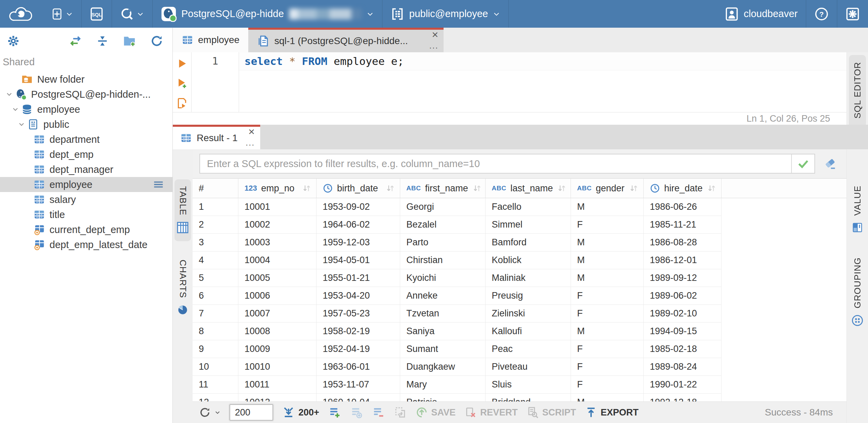  Describe the element at coordinates (857, 95) in the screenshot. I see `tab-sql-editor-panel: SQL EDITOR` at that location.